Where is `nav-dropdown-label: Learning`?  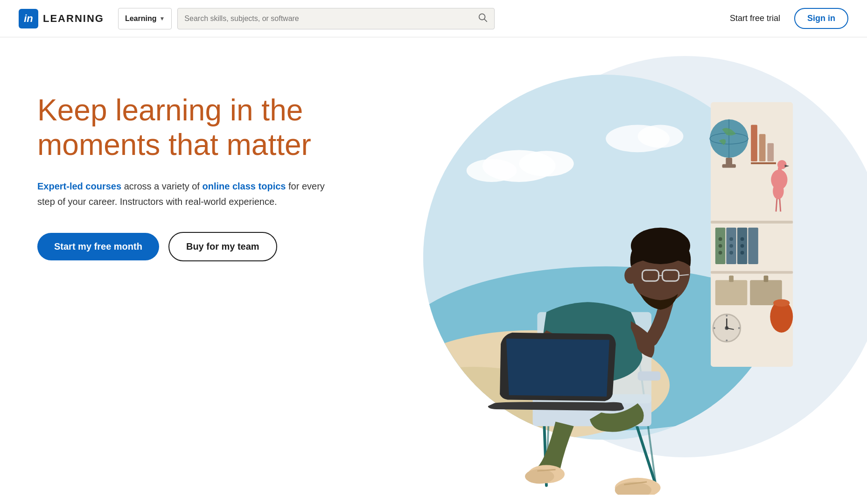 nav-dropdown-label: Learning is located at coordinates (141, 19).